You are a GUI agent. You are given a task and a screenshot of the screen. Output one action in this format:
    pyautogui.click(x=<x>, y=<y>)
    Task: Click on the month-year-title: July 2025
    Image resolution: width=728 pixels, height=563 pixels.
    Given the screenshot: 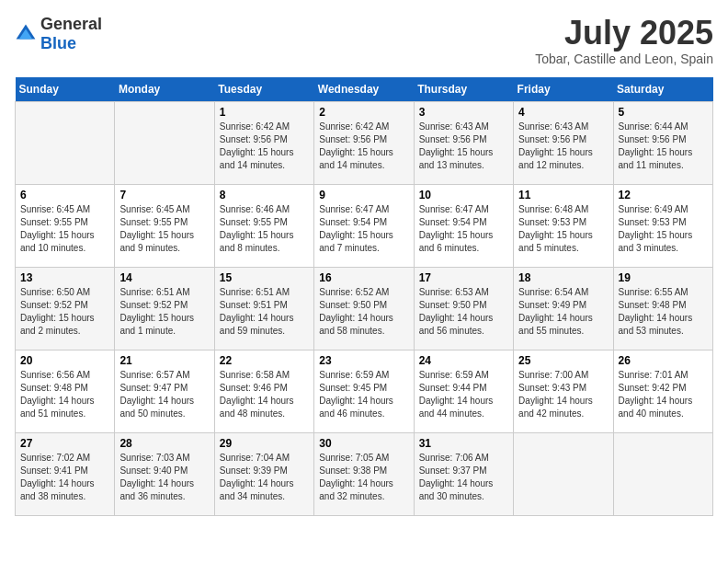 What is the action you would take?
    pyautogui.click(x=624, y=33)
    